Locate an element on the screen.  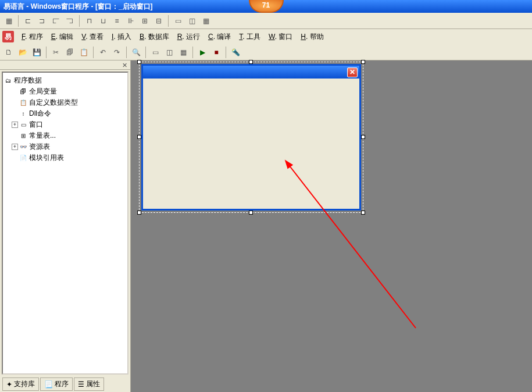
tree-item-icon: ⊞ is located at coordinates (23, 136).